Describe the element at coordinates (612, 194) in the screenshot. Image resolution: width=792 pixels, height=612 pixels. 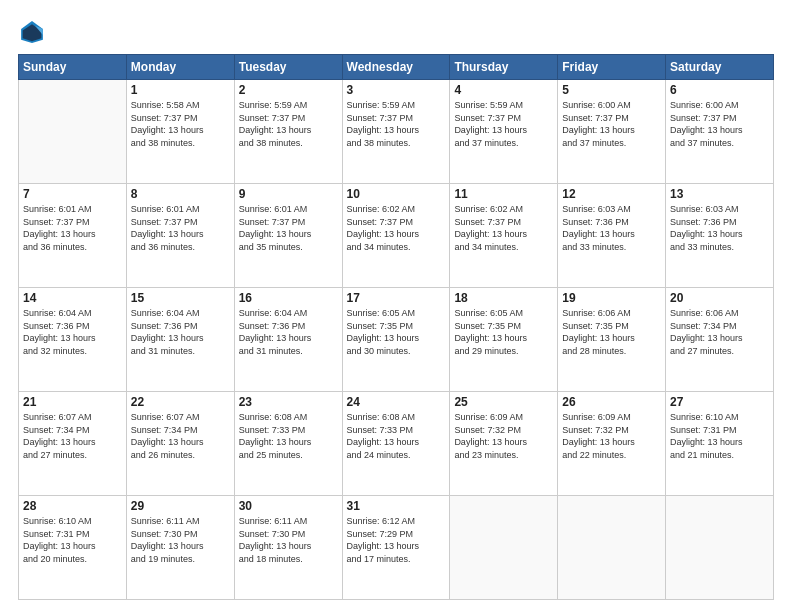
I see `day-number: 12` at that location.